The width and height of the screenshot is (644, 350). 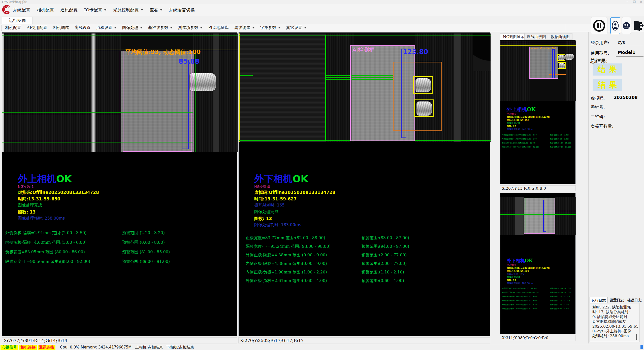 What do you see at coordinates (106, 28) in the screenshot?
I see `tool-spot-check: 点检设置` at bounding box center [106, 28].